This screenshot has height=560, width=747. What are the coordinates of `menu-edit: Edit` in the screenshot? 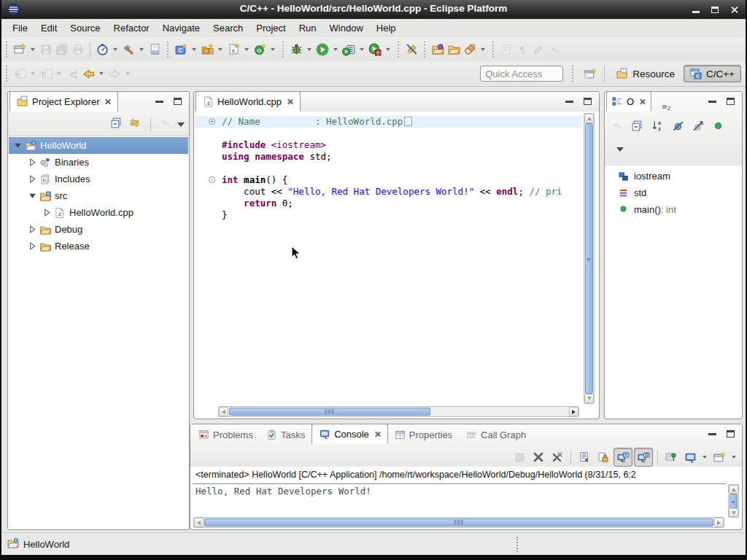 It's located at (49, 28).